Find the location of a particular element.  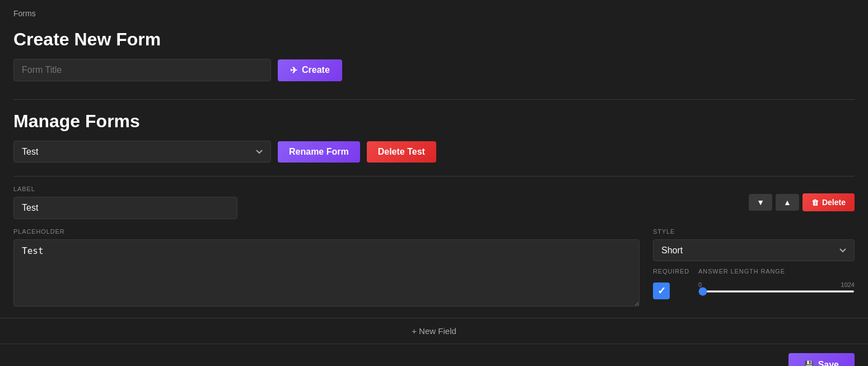

manage-section-title: Manage Forms is located at coordinates (434, 121).